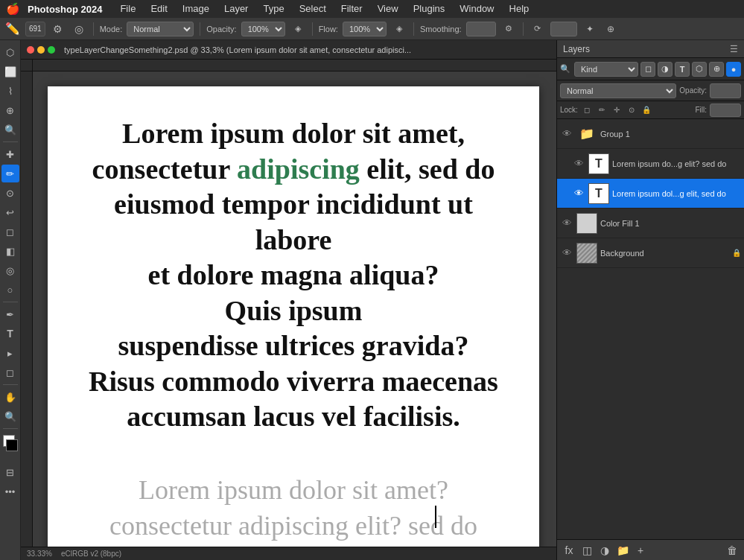  Describe the element at coordinates (65, 9) in the screenshot. I see `app-name: Photoshop 2024` at that location.